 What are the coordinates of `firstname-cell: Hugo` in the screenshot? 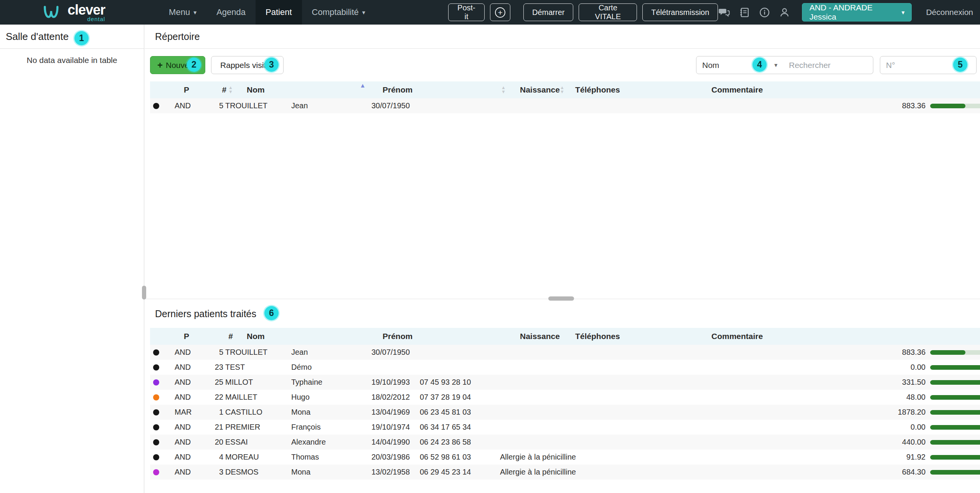 It's located at (329, 397).